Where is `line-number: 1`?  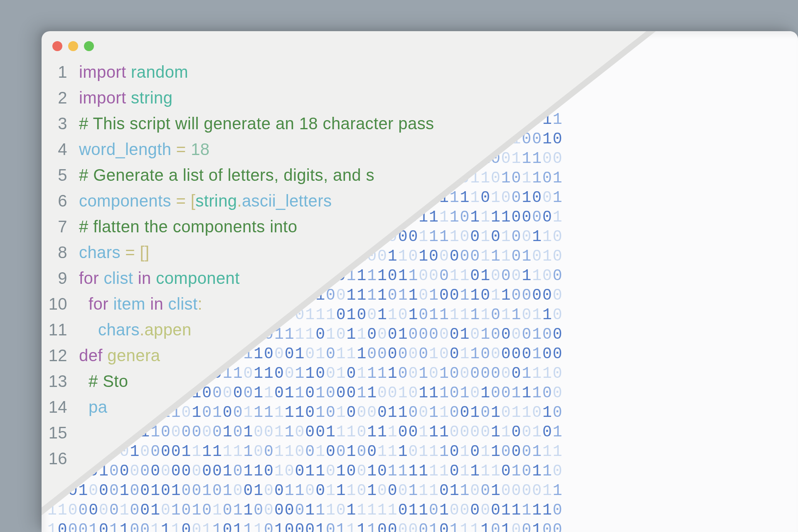 line-number: 1 is located at coordinates (56, 72).